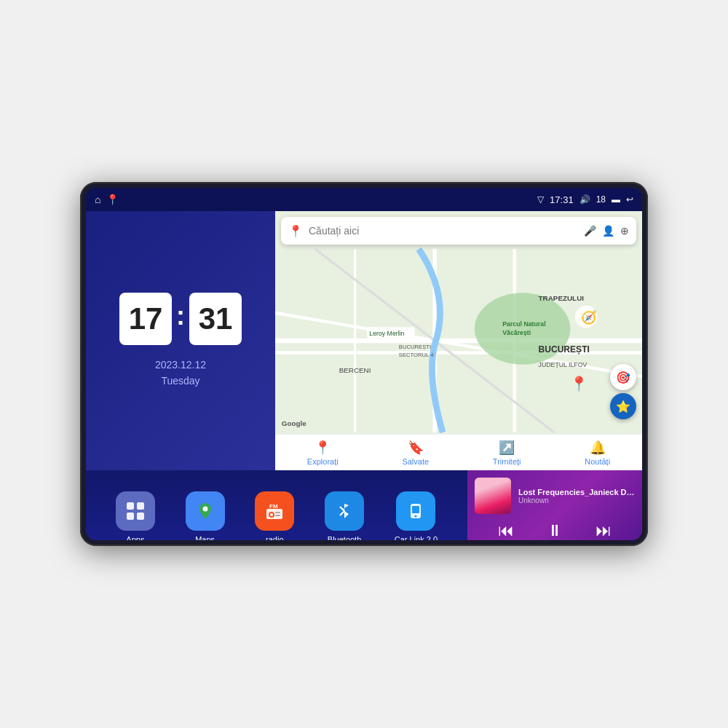  Describe the element at coordinates (135, 511) in the screenshot. I see `apps-icon` at that location.